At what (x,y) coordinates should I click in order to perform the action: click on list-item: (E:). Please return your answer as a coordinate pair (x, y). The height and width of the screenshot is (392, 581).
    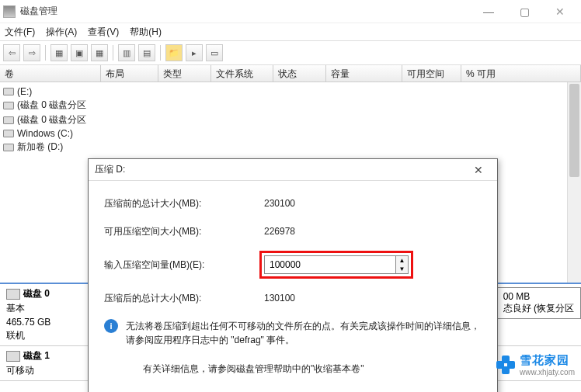
    Looking at the image, I should click on (50, 92).